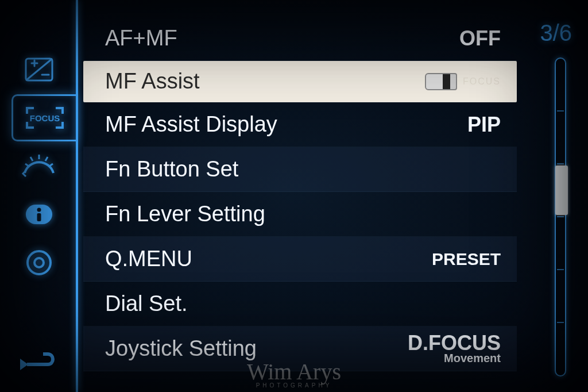  What do you see at coordinates (300, 214) in the screenshot?
I see `menu-item-fn-lever-setting: Fn Lever Setting` at bounding box center [300, 214].